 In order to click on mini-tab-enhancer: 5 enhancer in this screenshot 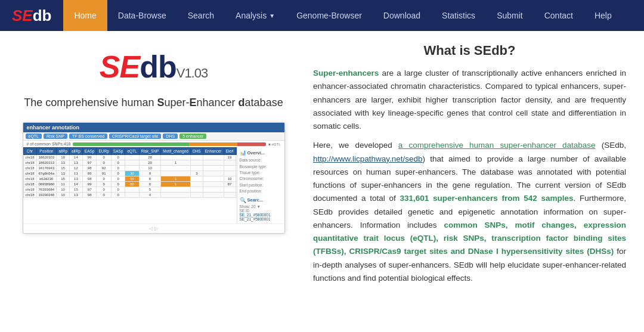, I will do `click(193, 136)`.